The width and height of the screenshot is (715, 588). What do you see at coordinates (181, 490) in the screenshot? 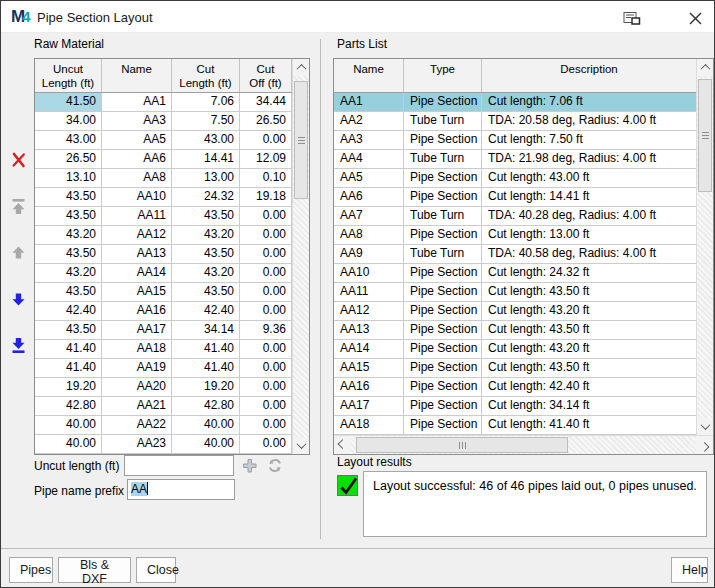
I see `pipe-name-prefix-input: AA` at bounding box center [181, 490].